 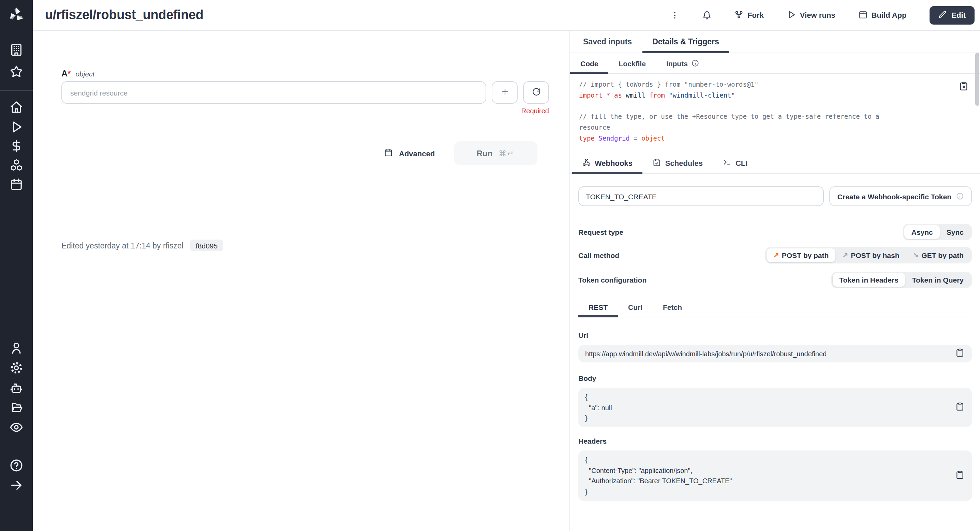 What do you see at coordinates (739, 15) in the screenshot?
I see `git-fork-icon` at bounding box center [739, 15].